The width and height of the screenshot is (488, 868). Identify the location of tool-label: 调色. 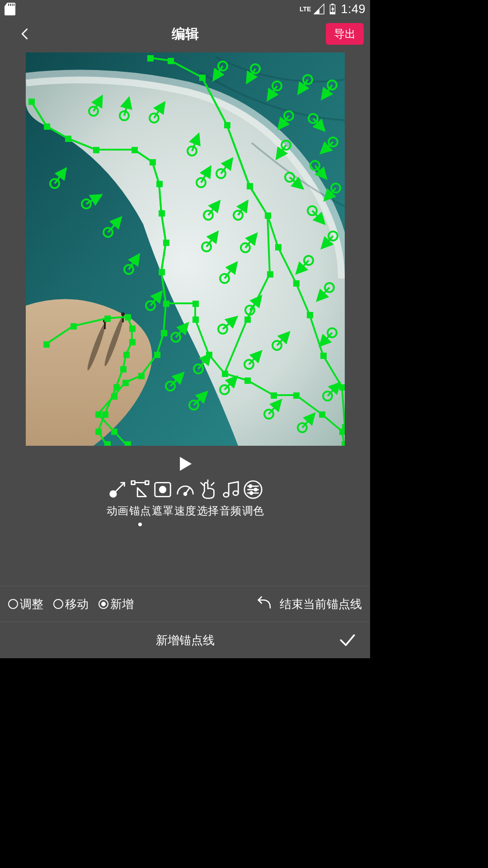
(253, 511).